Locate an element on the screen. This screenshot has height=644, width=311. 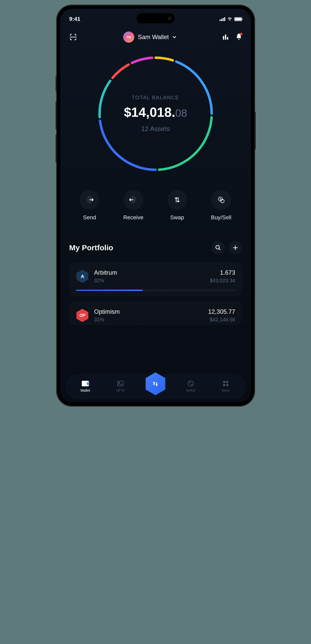
asset-card-optimism: OP Optimism 31% 12,305.77 $42,149.56 is located at coordinates (156, 313).